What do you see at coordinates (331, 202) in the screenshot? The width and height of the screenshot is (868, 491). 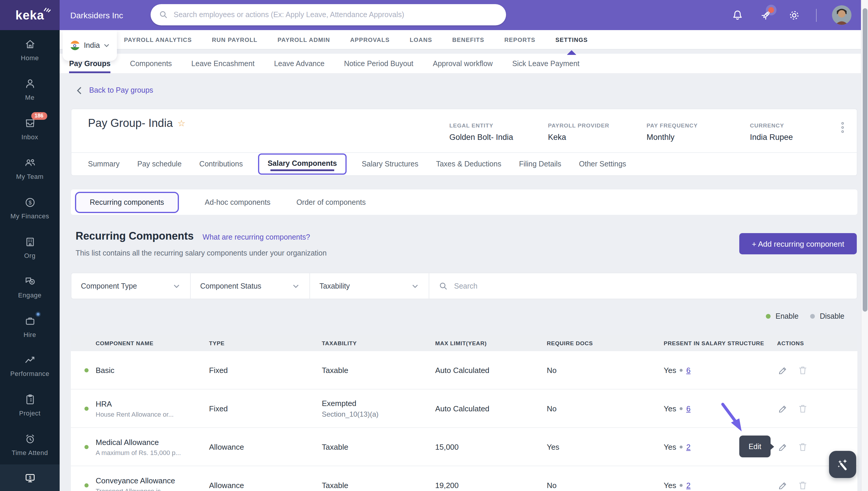 I see `subtab-order-of-components: Order of components` at bounding box center [331, 202].